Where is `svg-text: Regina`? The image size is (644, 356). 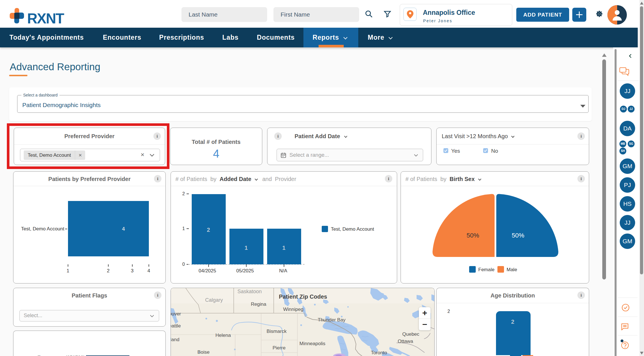
svg-text: Regina is located at coordinates (259, 304).